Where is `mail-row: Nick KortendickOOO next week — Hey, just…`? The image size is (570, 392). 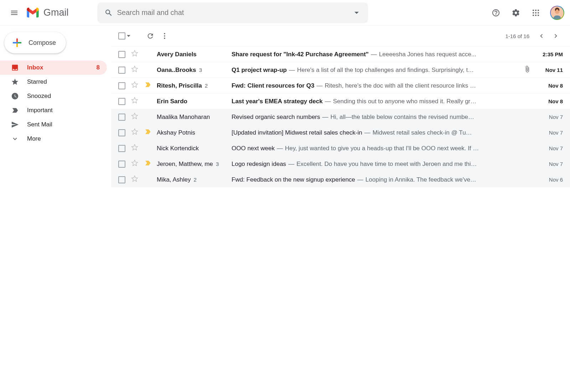
mail-row: Nick KortendickOOO next week — Hey, just… is located at coordinates (341, 148).